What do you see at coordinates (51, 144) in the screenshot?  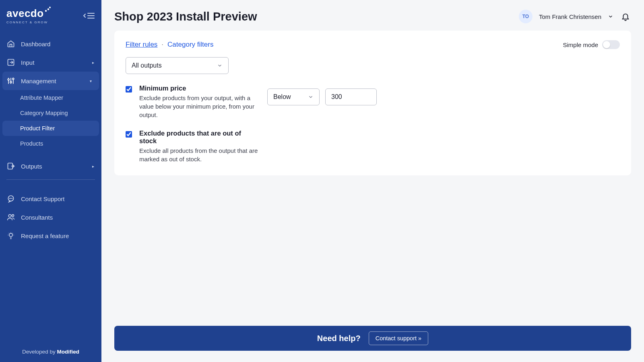 I see `sidebar-sub-products: Products` at bounding box center [51, 144].